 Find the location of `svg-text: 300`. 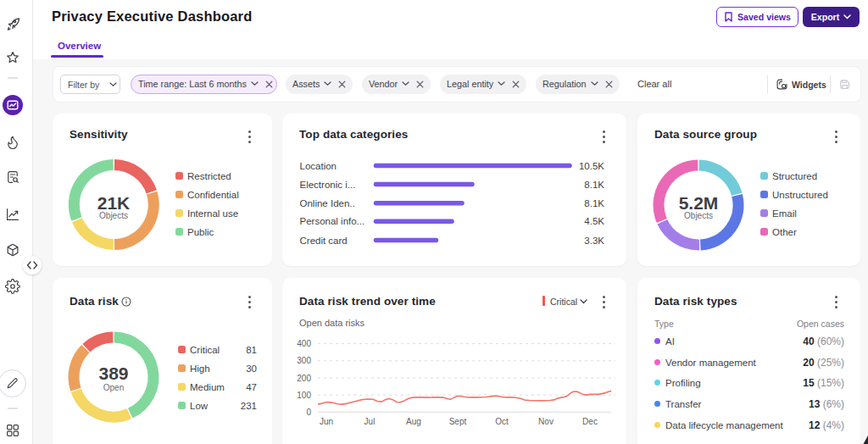

svg-text: 300 is located at coordinates (303, 361).